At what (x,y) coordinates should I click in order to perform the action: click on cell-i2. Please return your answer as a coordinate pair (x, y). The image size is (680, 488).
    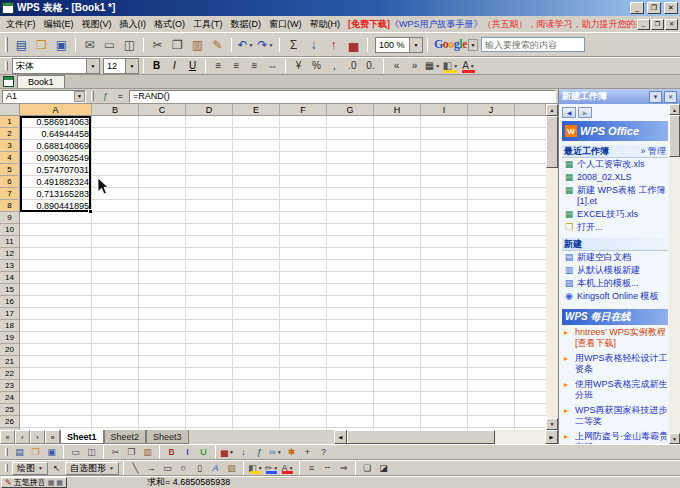
    Looking at the image, I should click on (444, 134).